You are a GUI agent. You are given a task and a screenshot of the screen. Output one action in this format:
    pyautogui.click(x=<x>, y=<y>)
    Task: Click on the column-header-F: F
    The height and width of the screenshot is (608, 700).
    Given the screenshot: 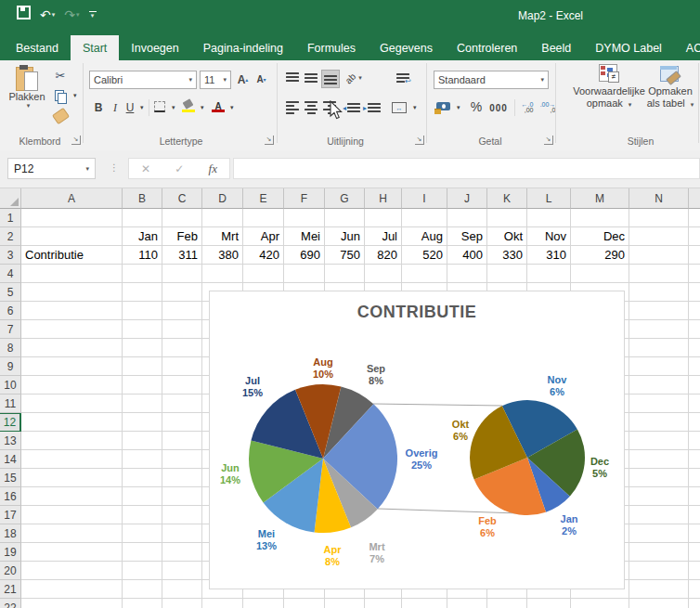 What is the action you would take?
    pyautogui.click(x=305, y=199)
    